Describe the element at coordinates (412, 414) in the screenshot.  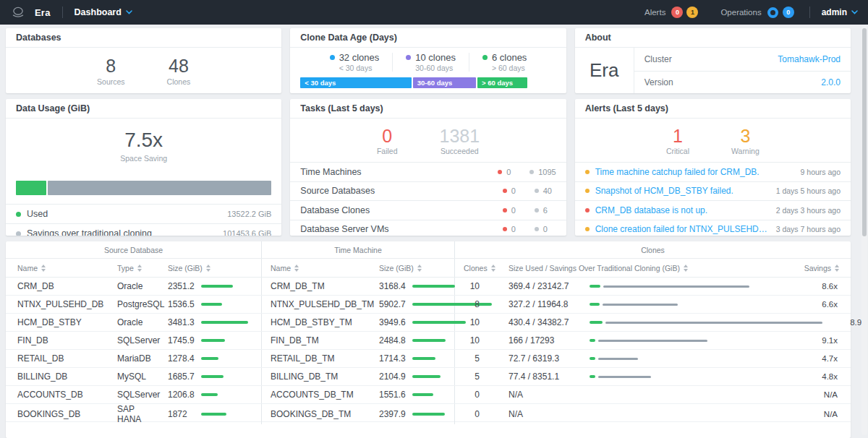
I see `time-machine-size: 2397.9` at that location.